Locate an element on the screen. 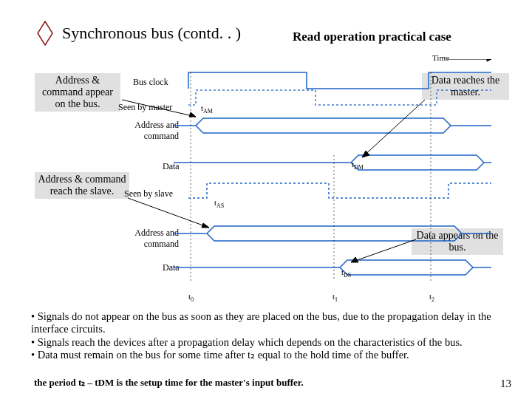  t0: t0 is located at coordinates (191, 297).